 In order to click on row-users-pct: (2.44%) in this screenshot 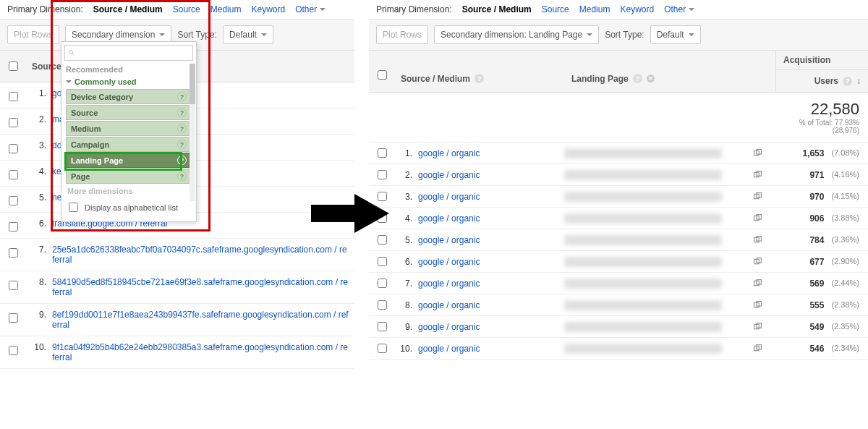, I will do `click(845, 284)`.